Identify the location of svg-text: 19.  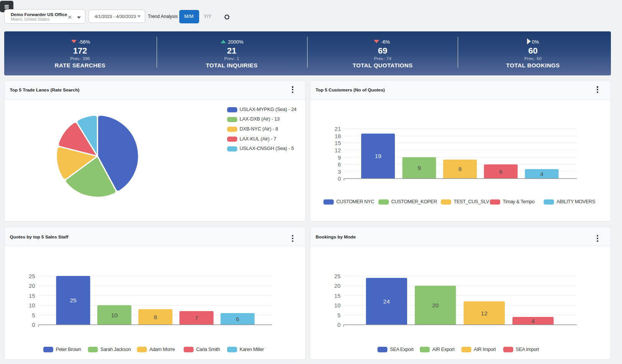
(378, 156).